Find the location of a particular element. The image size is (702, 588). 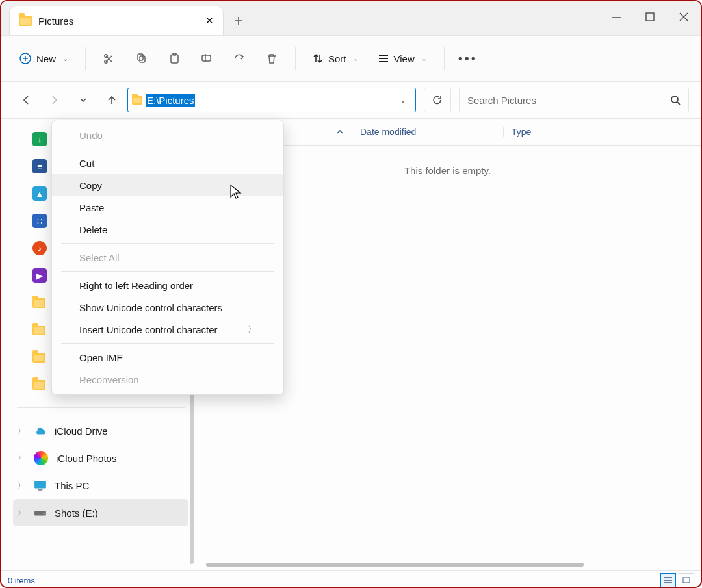

forward-button is located at coordinates (55, 100).